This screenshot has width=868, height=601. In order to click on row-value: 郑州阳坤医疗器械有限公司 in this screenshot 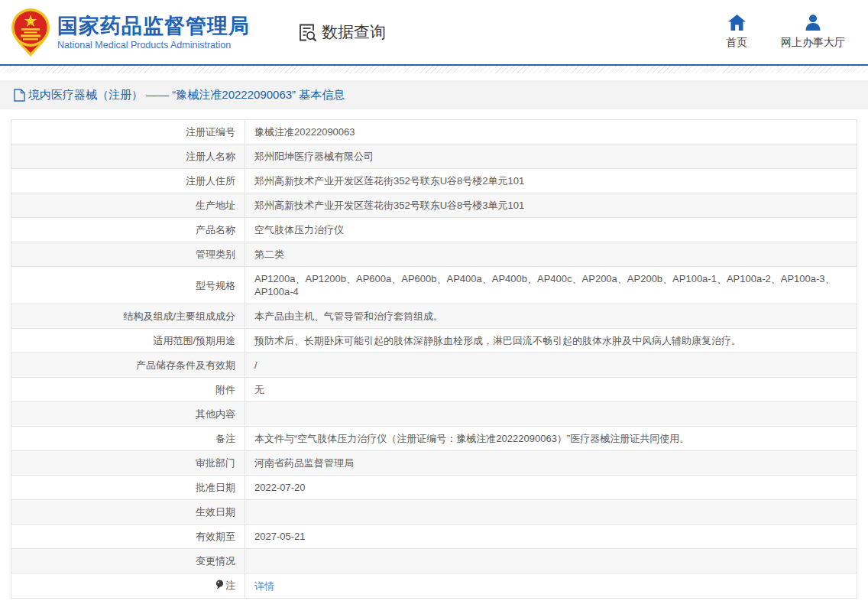, I will do `click(552, 157)`.